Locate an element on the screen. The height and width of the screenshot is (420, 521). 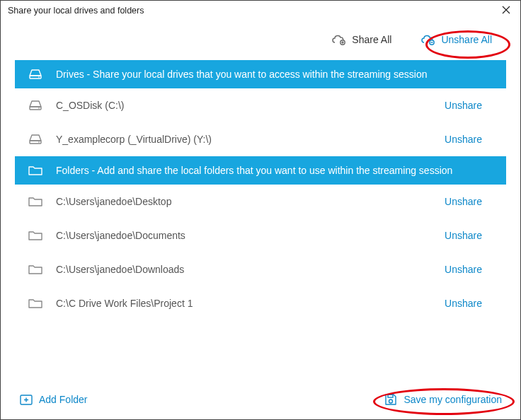
folders-section-header: Folders - Add and share the local folder… is located at coordinates (260, 170).